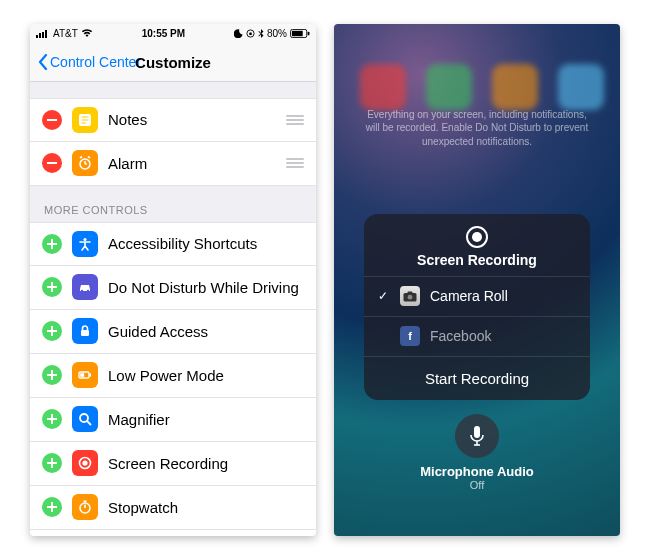 Image resolution: width=650 pixels, height=559 pixels. Describe the element at coordinates (173, 533) in the screenshot. I see `control-row-text-size: AAText Size` at that location.